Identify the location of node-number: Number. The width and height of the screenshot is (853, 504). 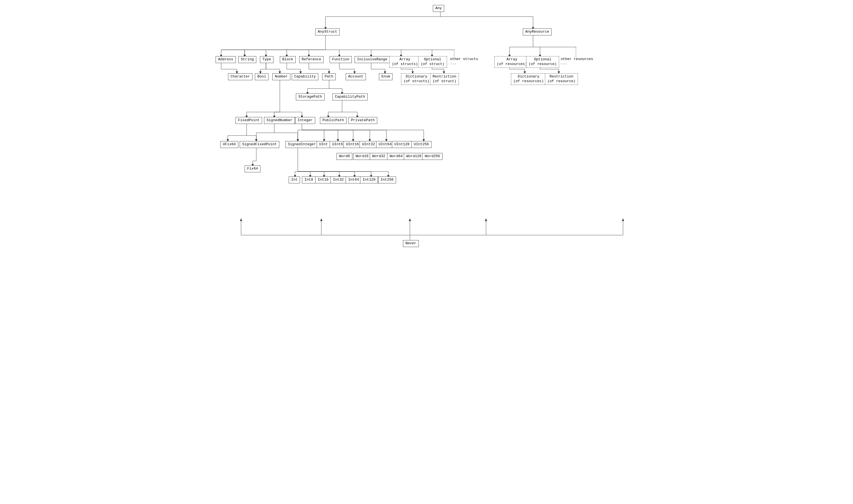
(281, 77).